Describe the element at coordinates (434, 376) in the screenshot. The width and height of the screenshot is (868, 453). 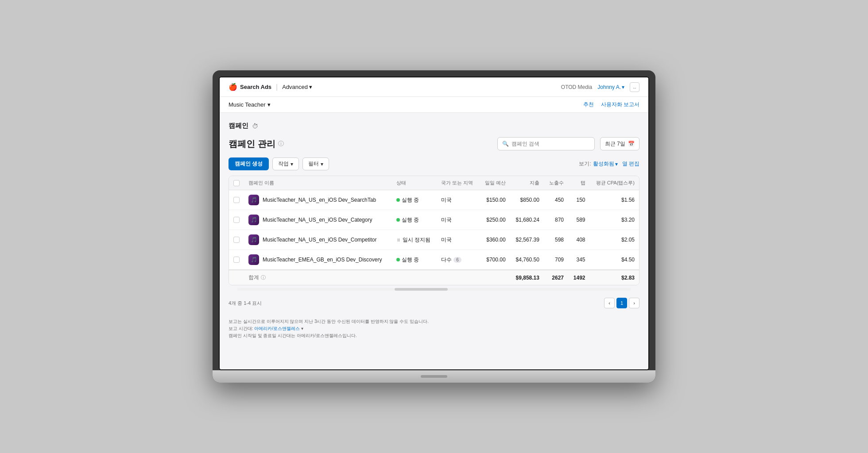
I see `laptop-base-notch` at that location.